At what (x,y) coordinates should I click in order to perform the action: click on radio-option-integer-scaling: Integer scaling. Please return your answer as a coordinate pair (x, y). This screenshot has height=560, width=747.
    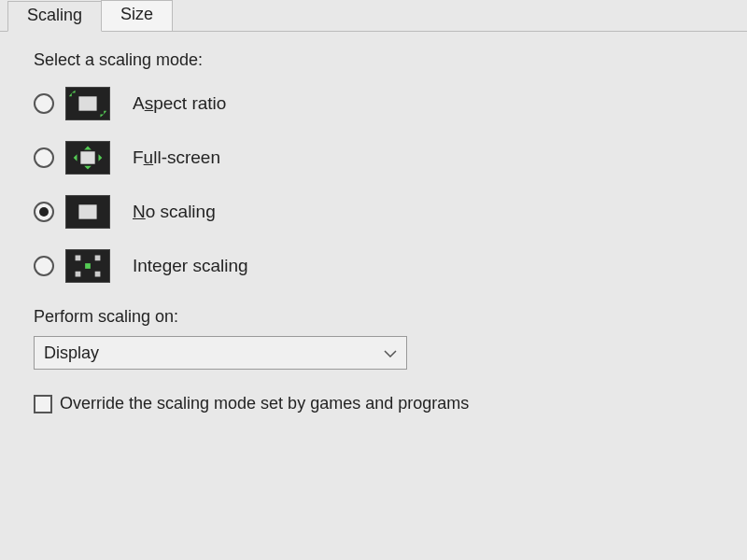
    Looking at the image, I should click on (374, 266).